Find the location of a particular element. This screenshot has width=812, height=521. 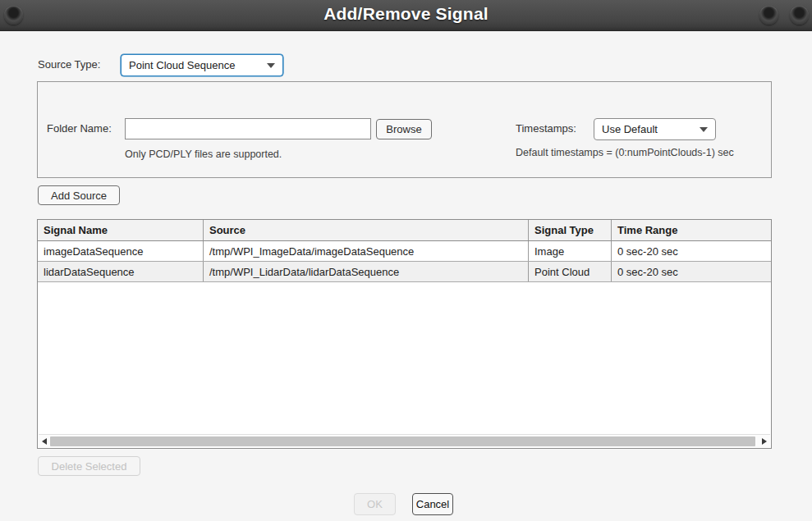

delete-selected-button: Delete Selected is located at coordinates (89, 466).